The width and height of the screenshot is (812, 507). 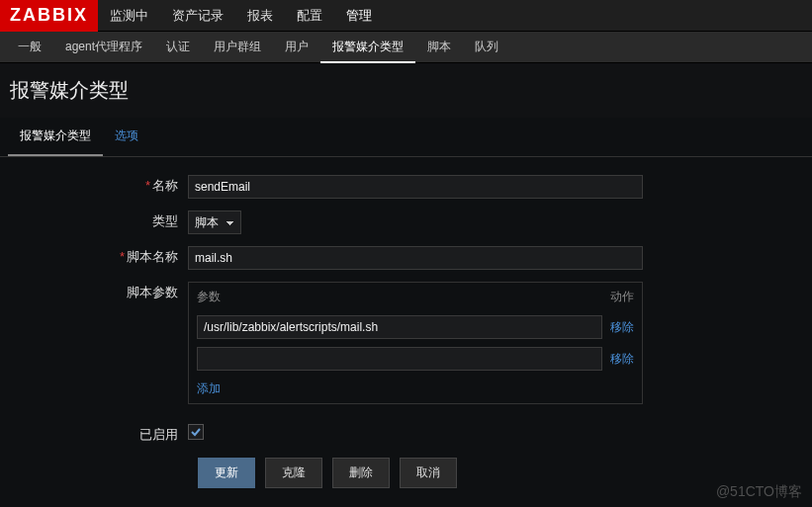 What do you see at coordinates (368, 47) in the screenshot?
I see `subnav-mediatype: 报警媒介类型` at bounding box center [368, 47].